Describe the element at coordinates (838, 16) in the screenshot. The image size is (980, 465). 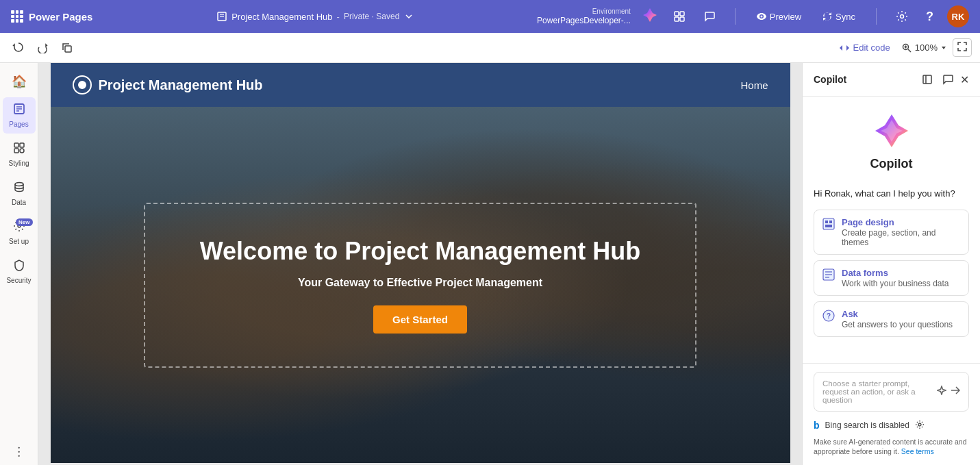
I see `sync-button: Sync` at that location.